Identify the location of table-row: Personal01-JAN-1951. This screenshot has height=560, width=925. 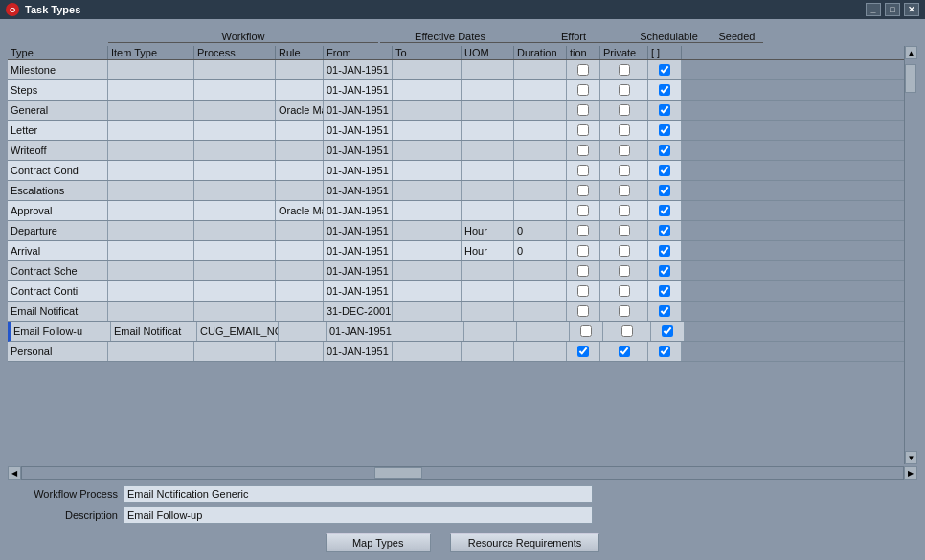
(456, 352).